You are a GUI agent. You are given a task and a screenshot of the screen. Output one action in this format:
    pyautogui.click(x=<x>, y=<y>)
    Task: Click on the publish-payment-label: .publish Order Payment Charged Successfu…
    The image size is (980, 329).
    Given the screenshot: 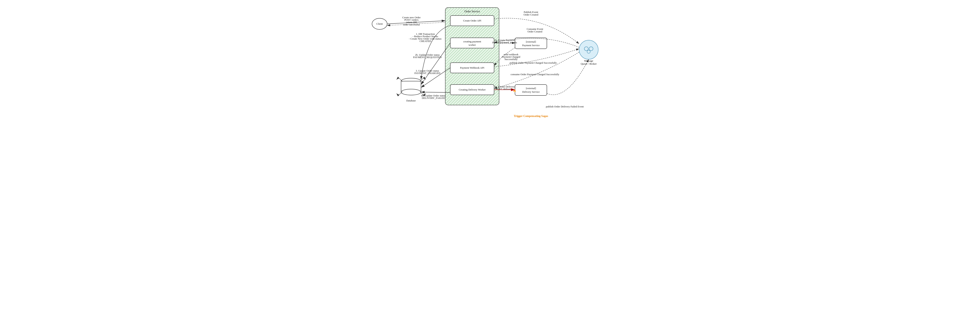 What is the action you would take?
    pyautogui.click(x=533, y=63)
    